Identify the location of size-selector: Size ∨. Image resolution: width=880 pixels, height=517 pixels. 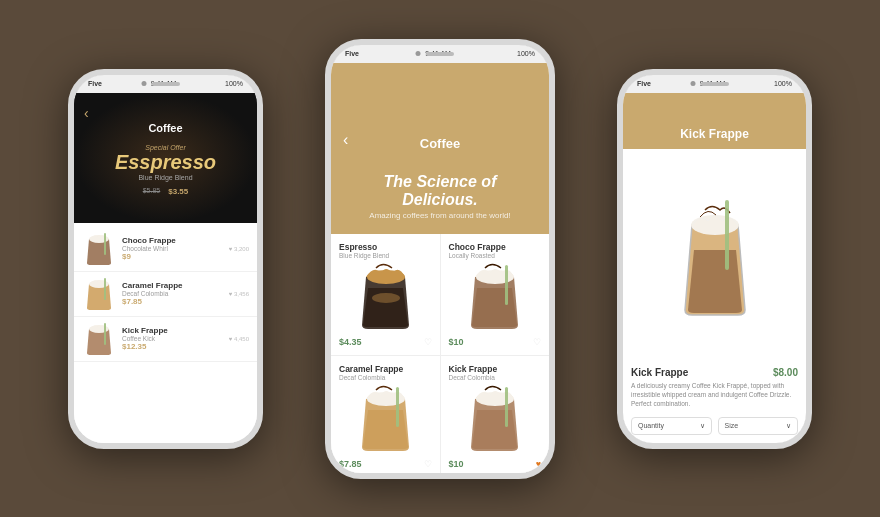
(758, 426).